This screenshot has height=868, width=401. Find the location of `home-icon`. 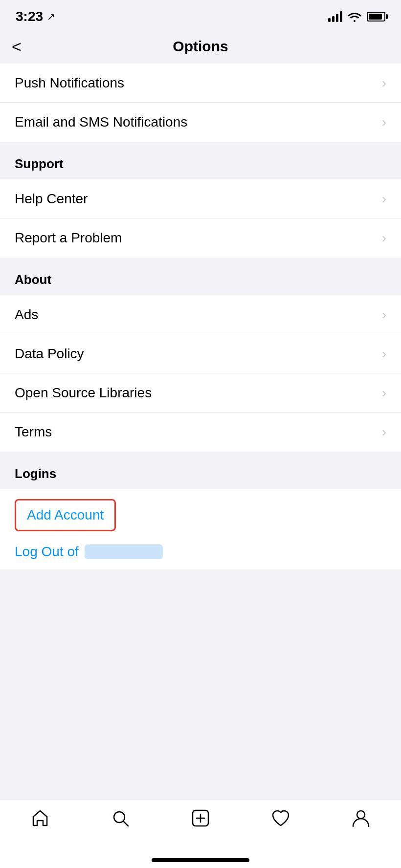

home-icon is located at coordinates (40, 818).